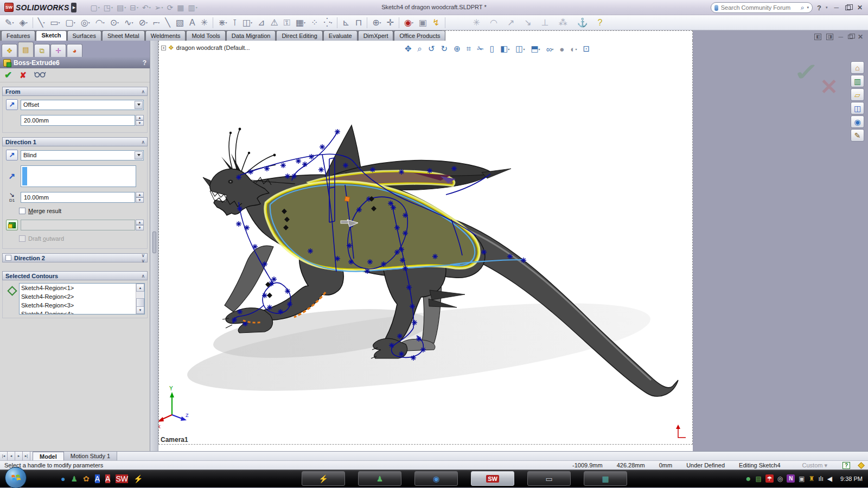  Describe the element at coordinates (315, 23) in the screenshot. I see `quick-snaps-icon: ⁘` at that location.